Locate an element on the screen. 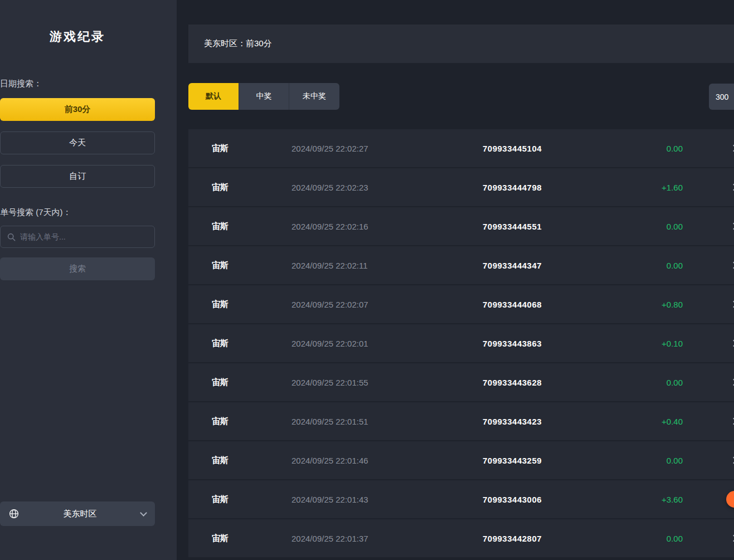 The height and width of the screenshot is (560, 734). order-number: 709933444551 is located at coordinates (512, 226).